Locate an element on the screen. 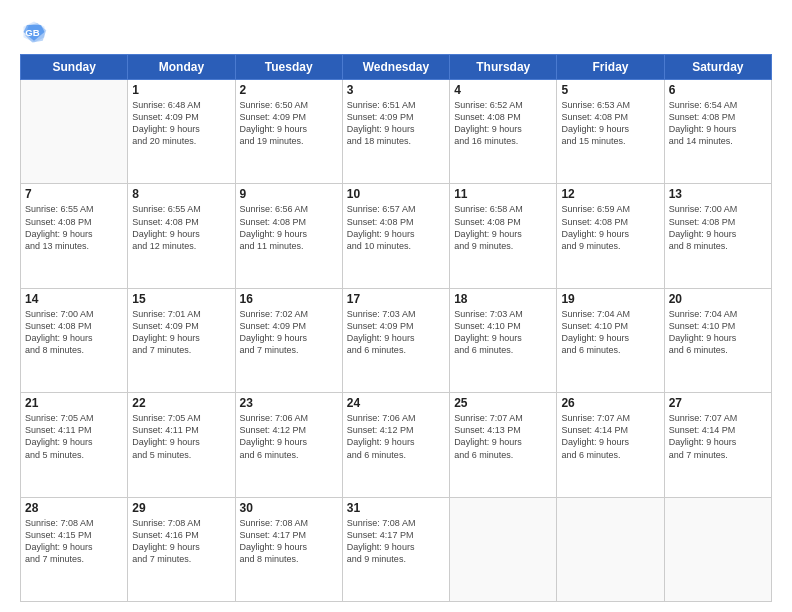 Image resolution: width=792 pixels, height=612 pixels. calendar-cell: 10Sunrise: 6:57 AM Sunset: 4:08 PM Dayli… is located at coordinates (396, 236).